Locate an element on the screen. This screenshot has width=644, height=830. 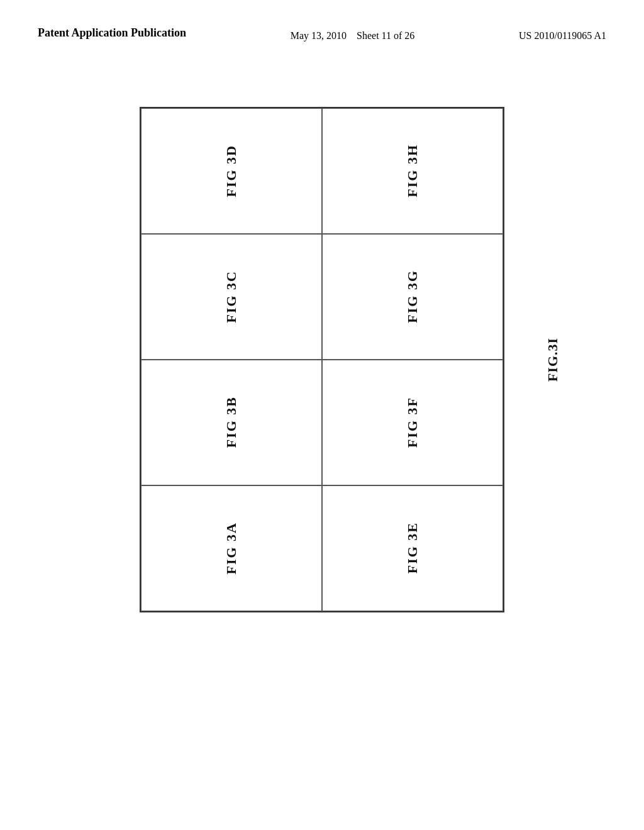
date-label: May 13, 2010 is located at coordinates (318, 35).